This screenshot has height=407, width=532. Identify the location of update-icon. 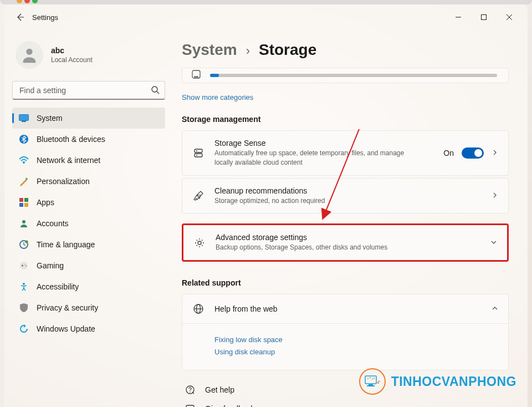
(24, 329).